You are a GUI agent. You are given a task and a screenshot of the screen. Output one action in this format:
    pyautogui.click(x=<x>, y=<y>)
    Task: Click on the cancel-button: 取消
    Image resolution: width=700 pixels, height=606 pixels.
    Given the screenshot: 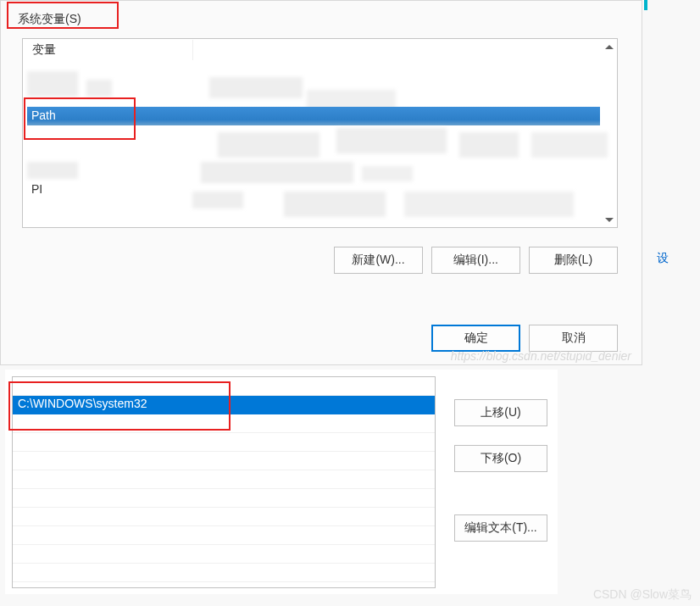 What is the action you would take?
    pyautogui.click(x=573, y=338)
    